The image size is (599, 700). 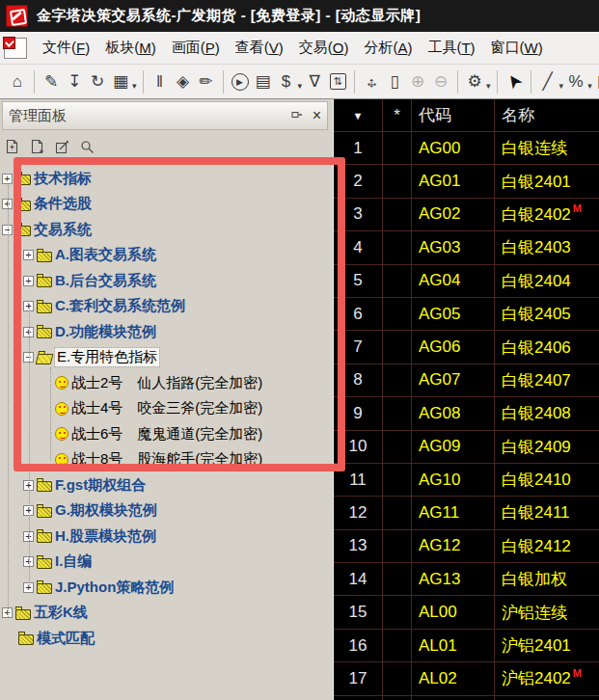 I want to click on tree-item: +F.gst期权组合, so click(x=166, y=486).